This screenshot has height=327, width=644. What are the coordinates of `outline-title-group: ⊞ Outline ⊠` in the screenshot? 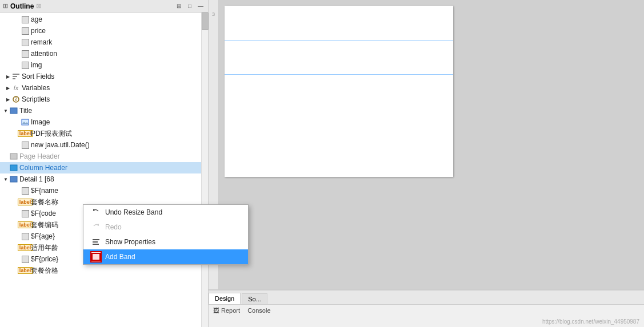 It's located at (22, 6).